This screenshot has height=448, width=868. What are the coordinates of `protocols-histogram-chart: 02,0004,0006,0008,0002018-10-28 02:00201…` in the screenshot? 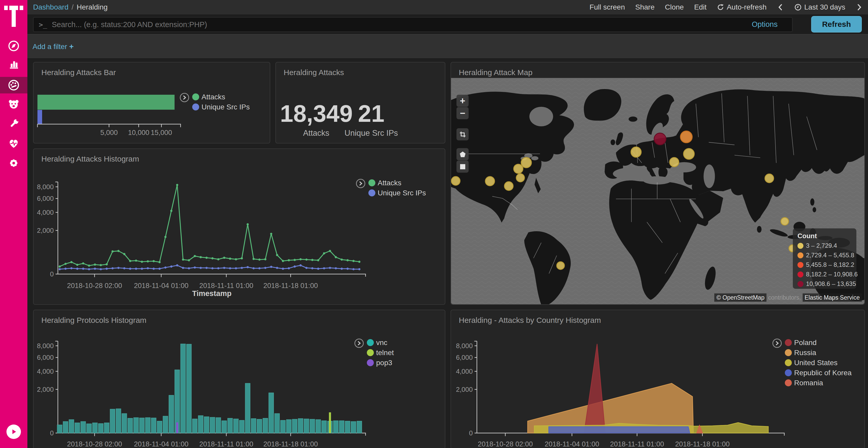 It's located at (240, 379).